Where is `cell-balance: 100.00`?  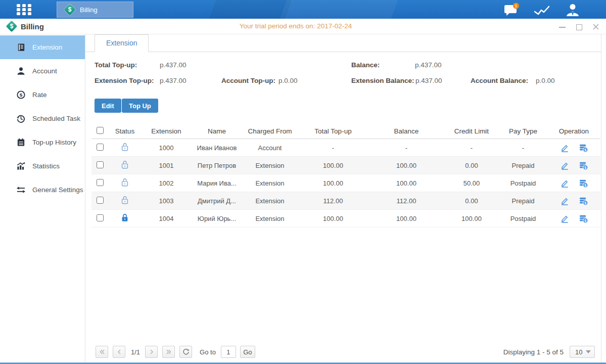
cell-balance: 100.00 is located at coordinates (406, 218).